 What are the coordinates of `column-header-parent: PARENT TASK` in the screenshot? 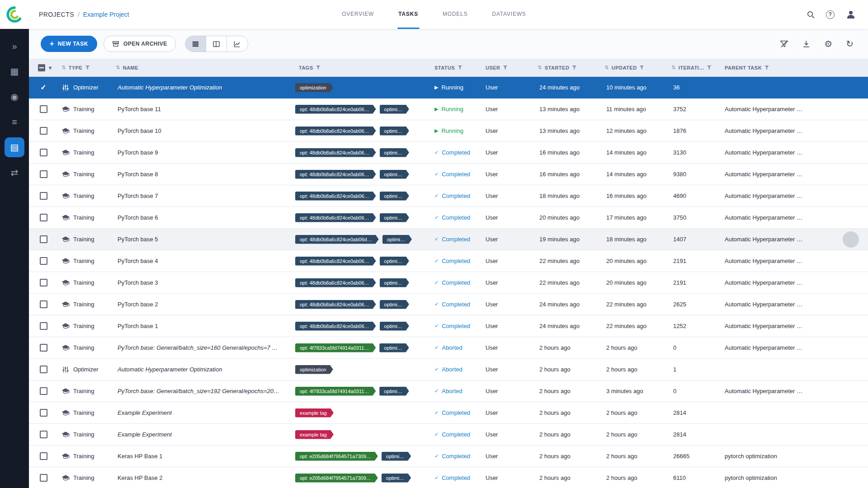 It's located at (795, 68).